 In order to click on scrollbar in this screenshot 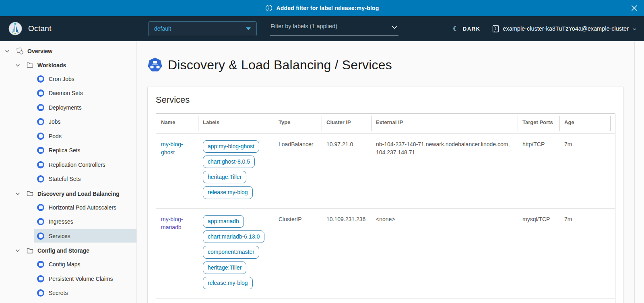, I will do `click(639, 172)`.